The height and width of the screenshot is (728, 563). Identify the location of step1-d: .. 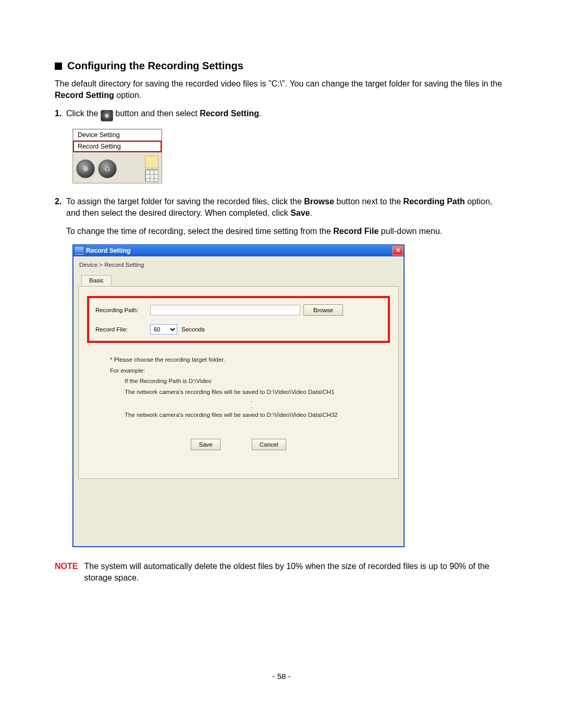
(260, 114).